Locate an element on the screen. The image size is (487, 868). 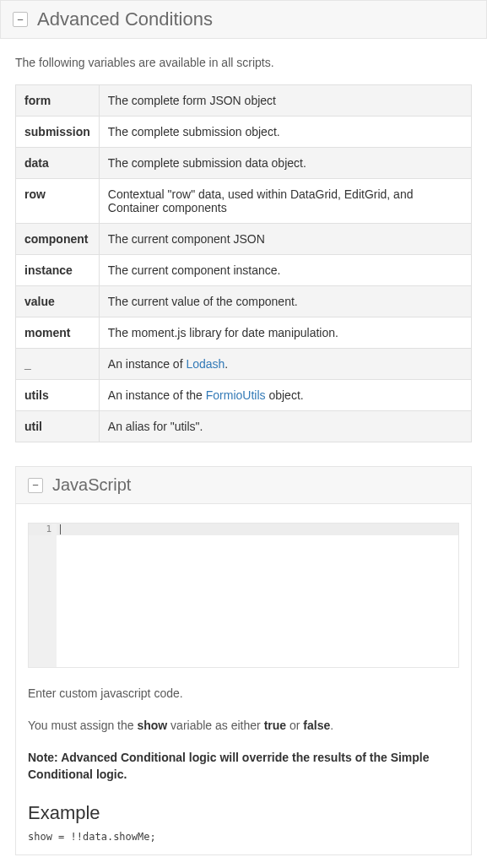
cursor-icon is located at coordinates (61, 529).